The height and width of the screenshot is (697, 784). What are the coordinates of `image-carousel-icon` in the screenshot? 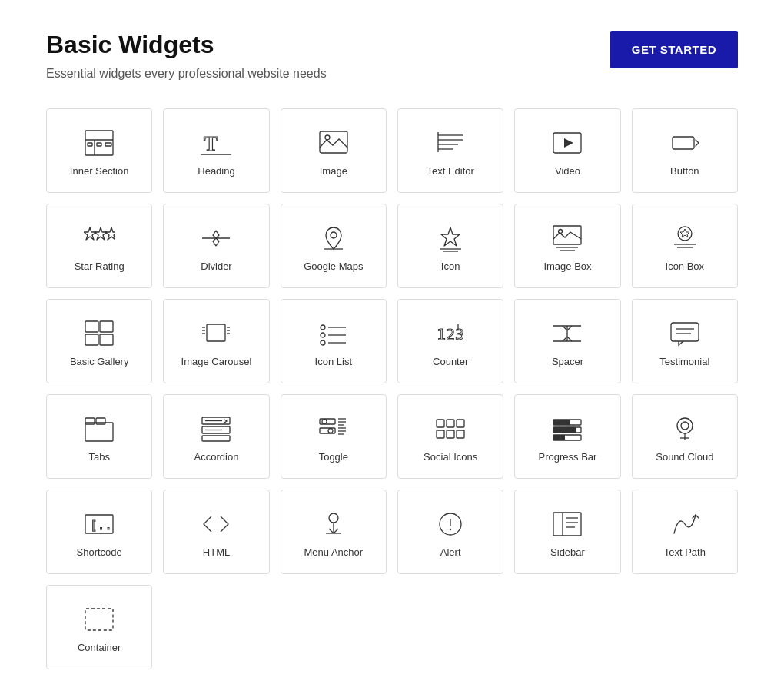 It's located at (216, 334).